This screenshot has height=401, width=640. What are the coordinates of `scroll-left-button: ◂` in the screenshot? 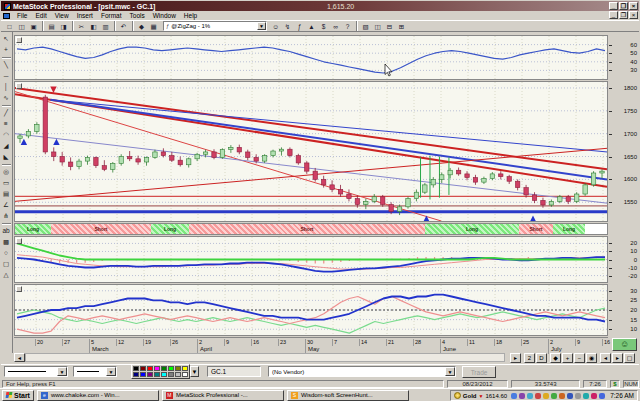 It's located at (606, 358).